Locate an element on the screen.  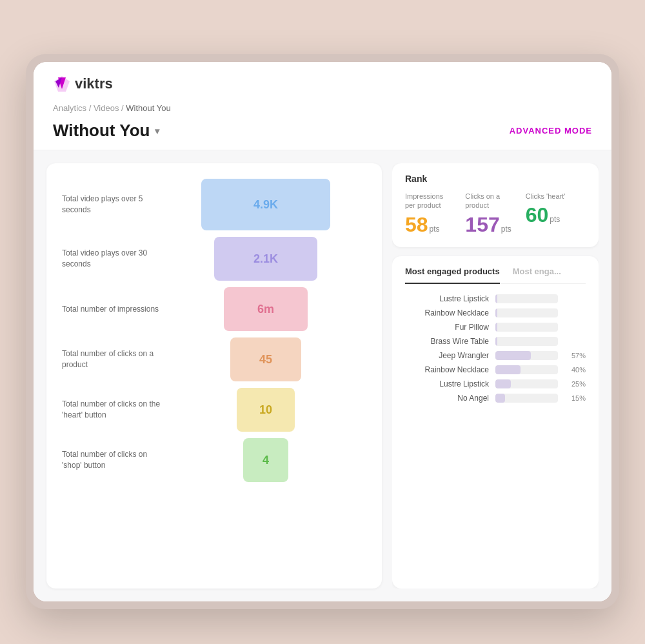
funnel-row-1: Total video plays over 30 seconds 2.1K is located at coordinates (214, 259).